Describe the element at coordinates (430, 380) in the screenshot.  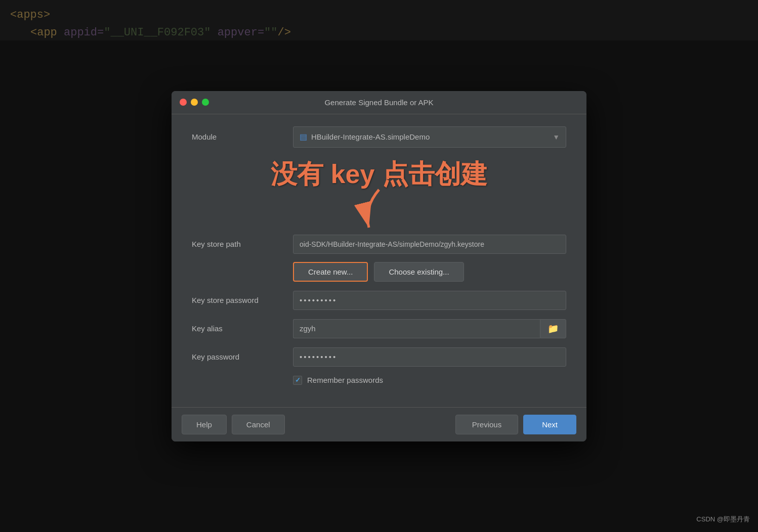
I see `remember-passwords-row: ✓ Remember passwords` at that location.